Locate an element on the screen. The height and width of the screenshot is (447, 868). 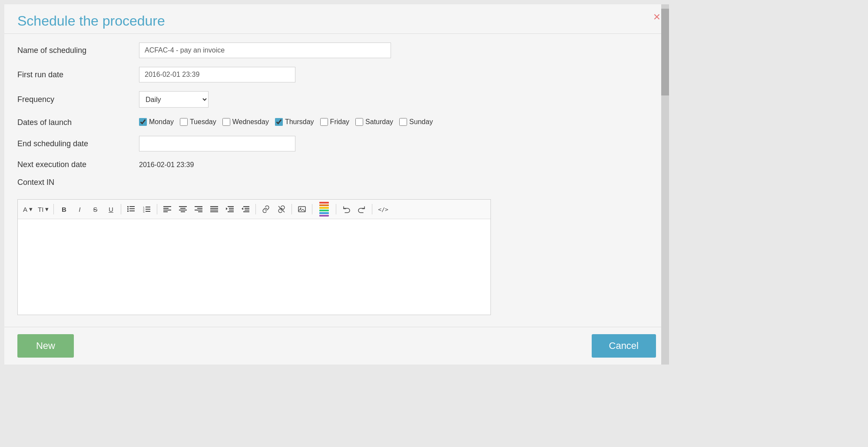
checkbox-thursday: Thursday is located at coordinates (295, 122).